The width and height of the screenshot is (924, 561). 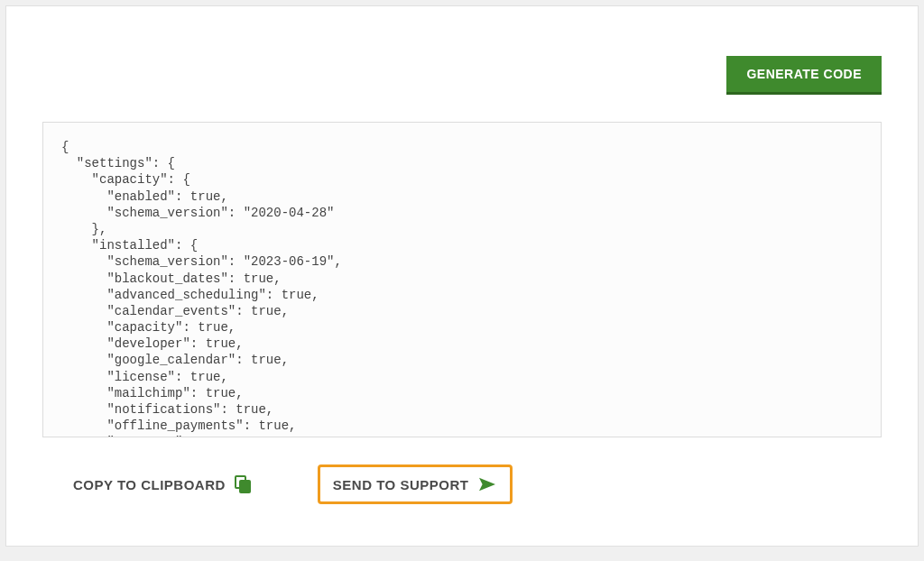 I want to click on send-to-support-button: SEND TO SUPPORT, so click(x=415, y=484).